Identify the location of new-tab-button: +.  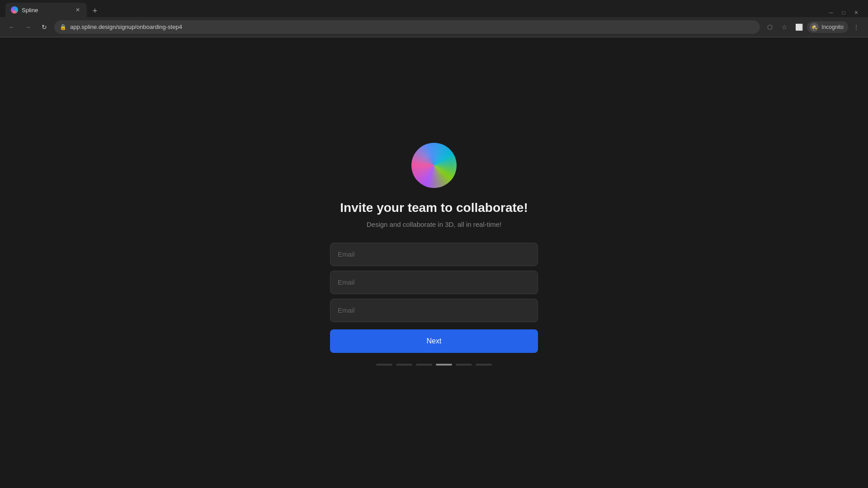
(95, 11).